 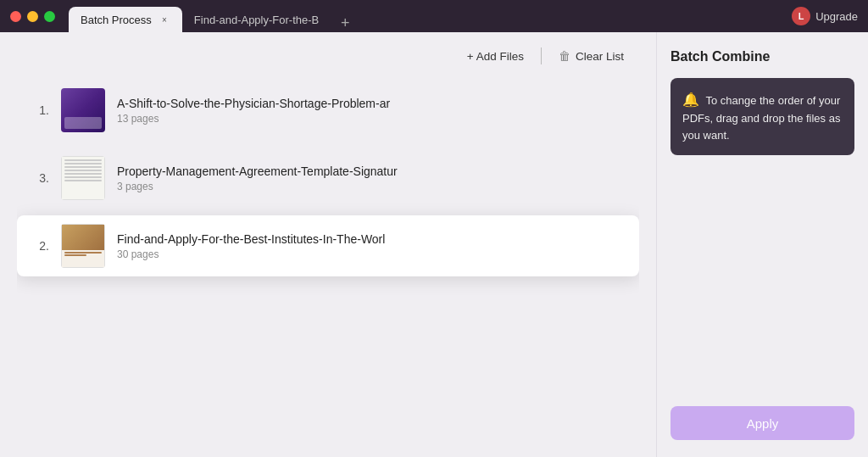 I want to click on add-files-button: + Add Files, so click(x=495, y=56).